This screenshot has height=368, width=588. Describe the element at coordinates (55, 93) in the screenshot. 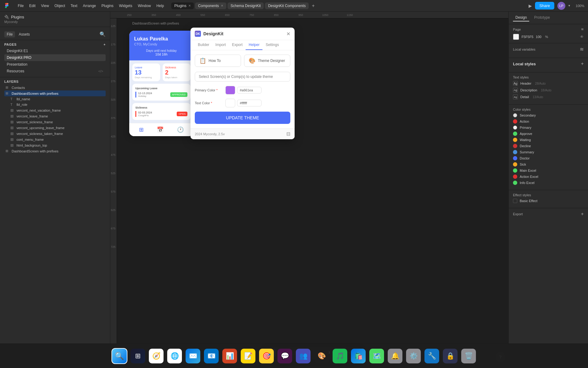

I see `layer-dashboard-prefixes: ⊞ DashboardScreen with prefixes` at that location.